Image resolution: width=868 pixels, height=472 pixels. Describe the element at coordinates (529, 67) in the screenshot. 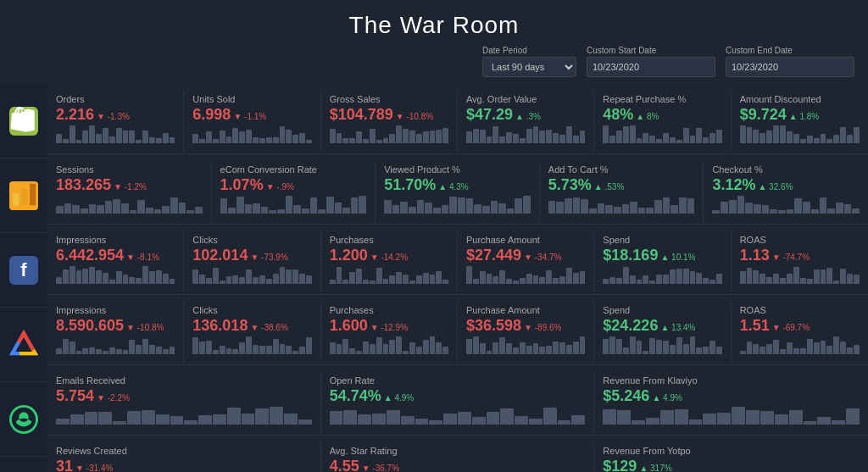

I see `date-period-select: Last 90 days Last 30 days Last 7 days Cu…` at that location.